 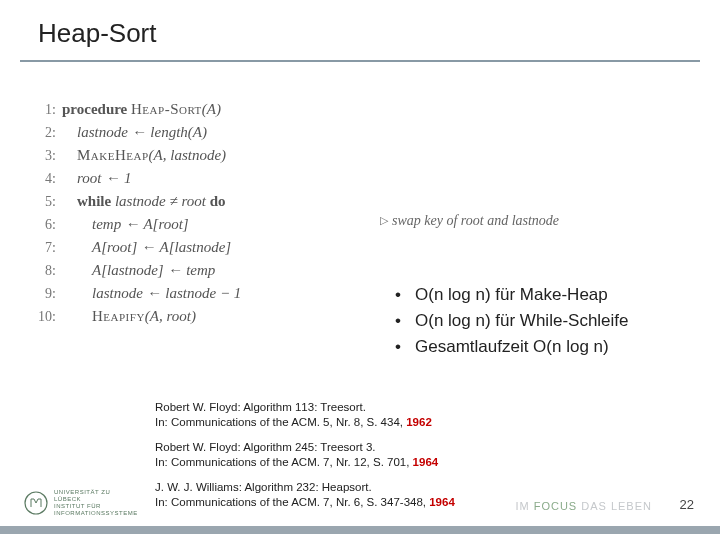 What do you see at coordinates (96, 510) in the screenshot?
I see `logo-line2: INSTITUT FÜR INFORMATIONSSYSTEME` at bounding box center [96, 510].